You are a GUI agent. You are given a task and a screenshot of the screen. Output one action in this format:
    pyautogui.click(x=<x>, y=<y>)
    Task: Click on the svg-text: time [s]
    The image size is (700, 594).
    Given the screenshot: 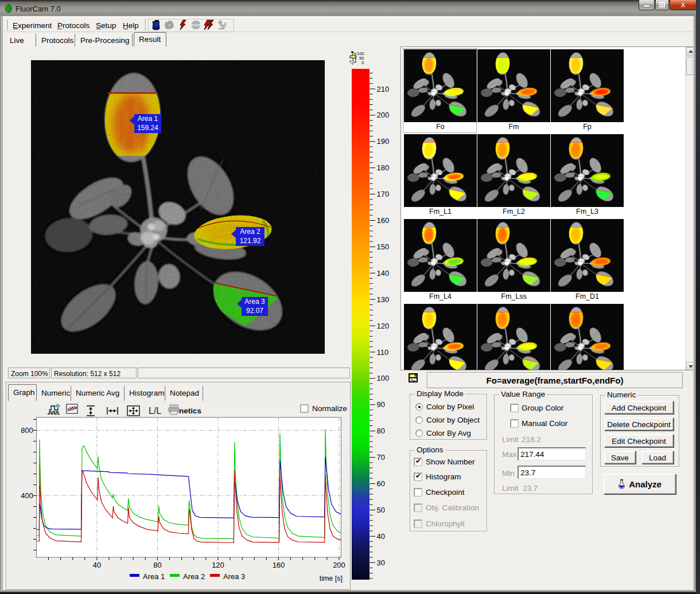 What is the action you would take?
    pyautogui.click(x=331, y=579)
    